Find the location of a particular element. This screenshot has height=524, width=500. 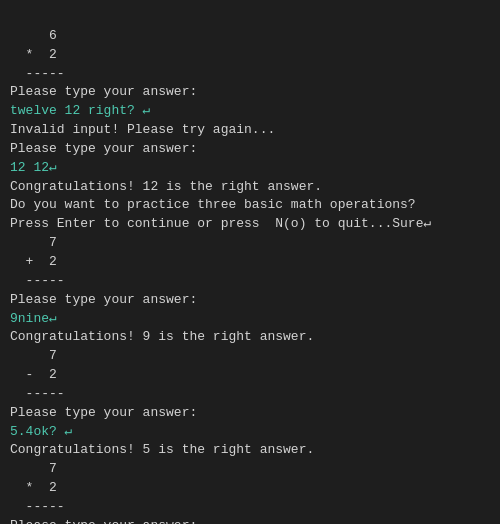

terminal-line: 12 12↵ is located at coordinates (34, 168).